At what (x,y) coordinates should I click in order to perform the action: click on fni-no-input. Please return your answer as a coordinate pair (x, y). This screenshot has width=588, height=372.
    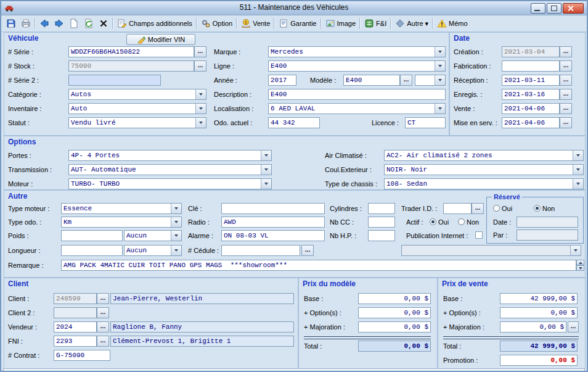
    Looking at the image, I should click on (75, 341).